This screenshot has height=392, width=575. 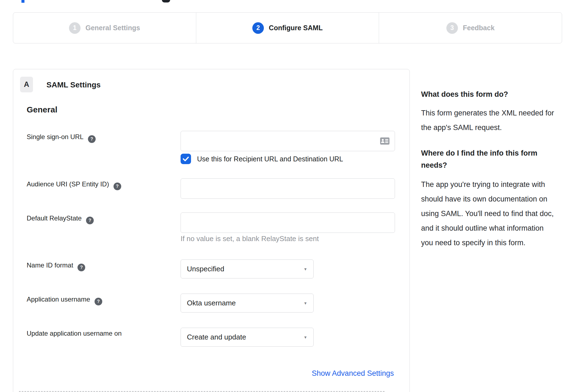 I want to click on relay-state-hint: If no value is set, a blank RelayState i…, so click(x=250, y=239).